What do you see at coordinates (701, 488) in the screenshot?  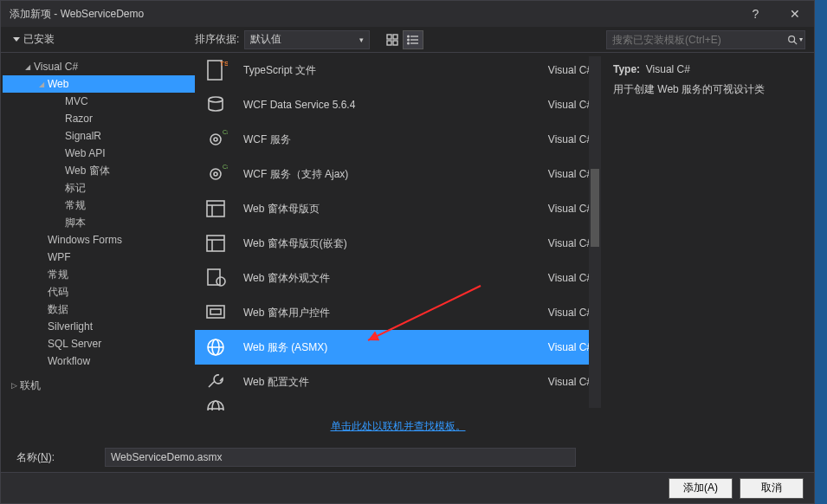 I see `add-button: 添加(A)` at bounding box center [701, 488].